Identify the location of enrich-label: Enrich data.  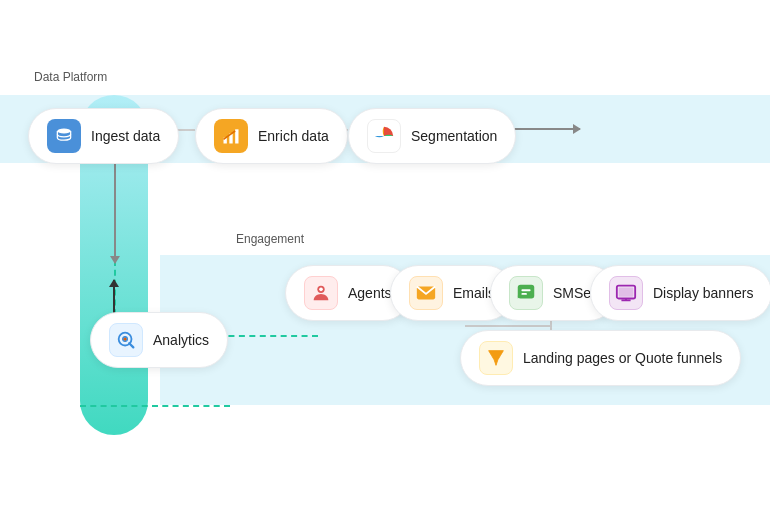
(294, 136).